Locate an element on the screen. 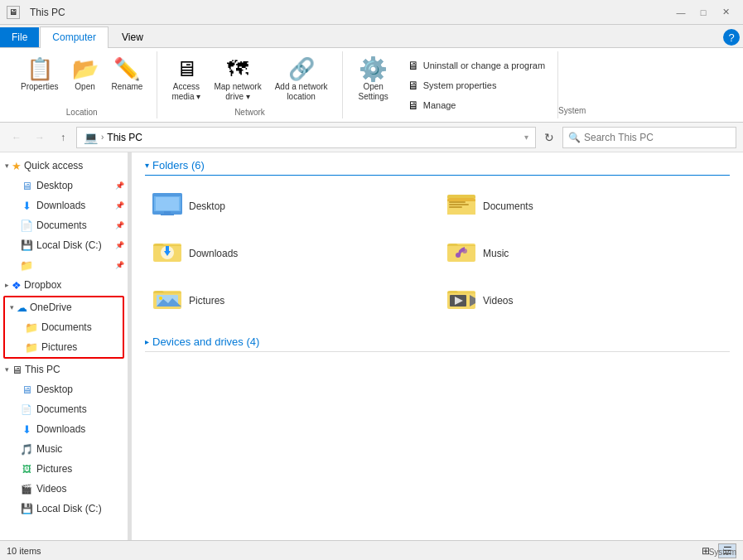 The height and width of the screenshot is (560, 743). pc-docs-icon: 📄 is located at coordinates (27, 409).